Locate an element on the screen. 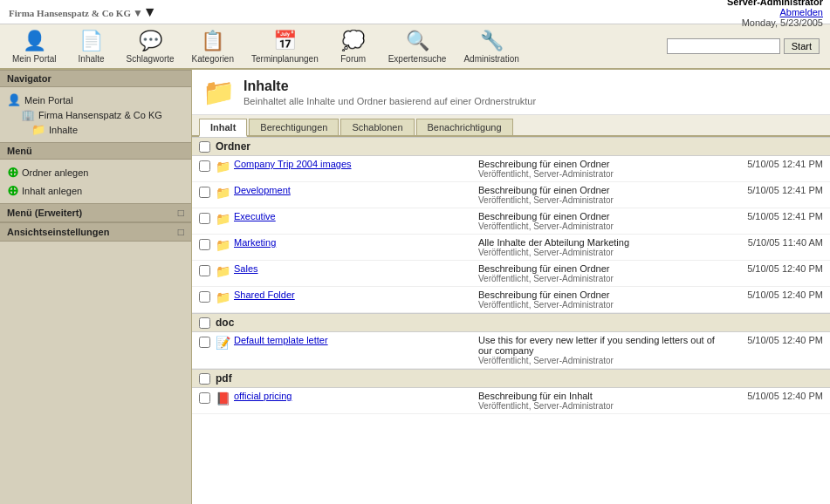 The width and height of the screenshot is (830, 504). toolbar-schlagworte: 💬 Schlagworte is located at coordinates (150, 47).